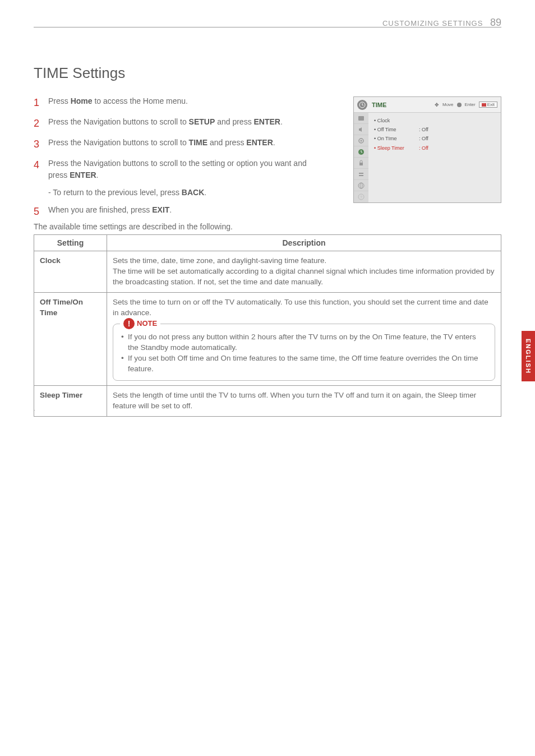 The height and width of the screenshot is (756, 535). I want to click on step-5: 5 When you are finished, press EXIT., so click(174, 212).